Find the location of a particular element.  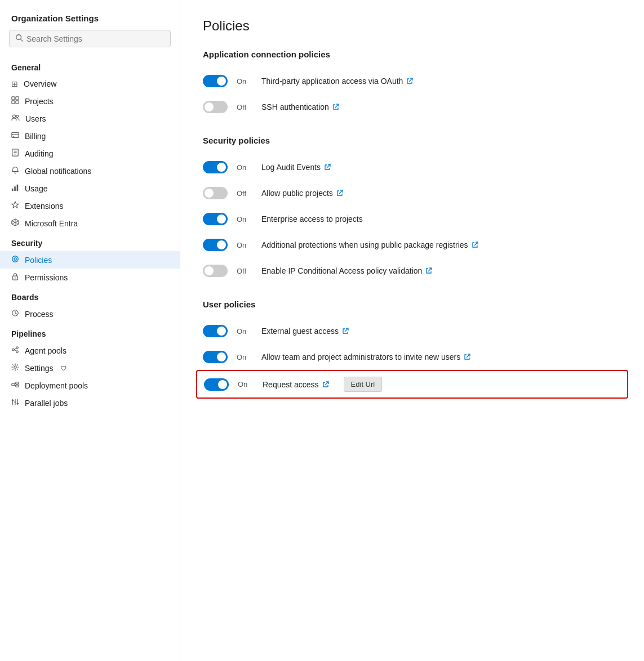

sidebar-item-deployment-pools: Deployment pools is located at coordinates (90, 385).